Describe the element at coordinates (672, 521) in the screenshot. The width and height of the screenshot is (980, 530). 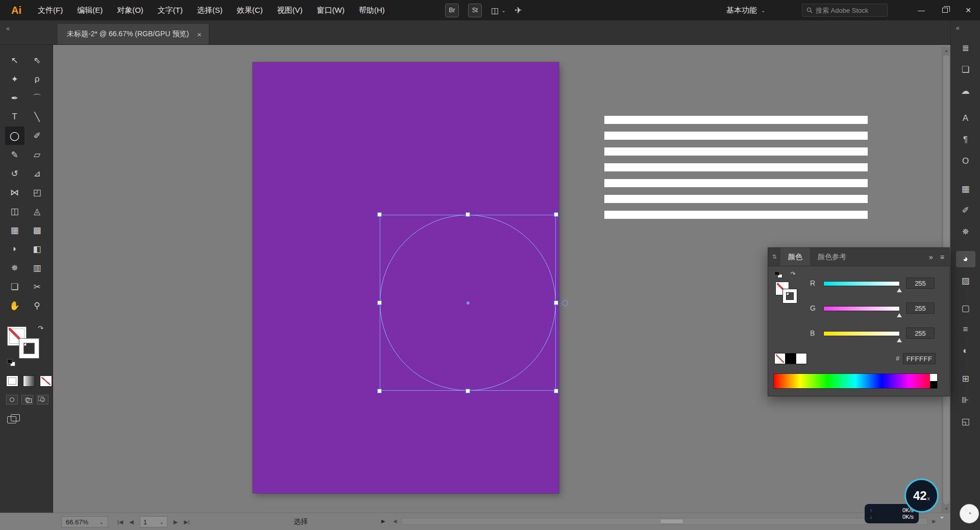
I see `horizontal-scrollbar-thumb` at that location.